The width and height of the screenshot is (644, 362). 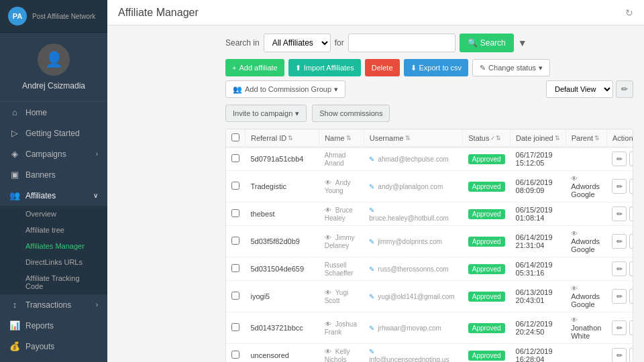 I want to click on row-date: 06/14/2019 21:31:04, so click(x=538, y=241).